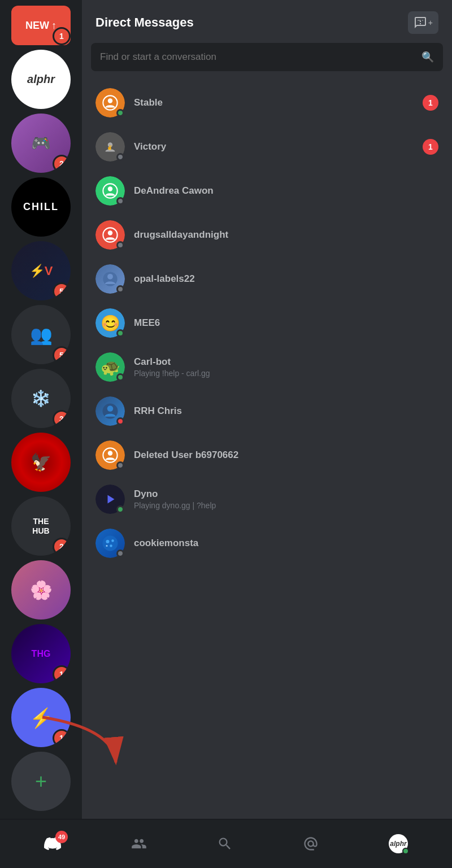  What do you see at coordinates (428, 57) in the screenshot?
I see `search-icon: 🔍` at bounding box center [428, 57].